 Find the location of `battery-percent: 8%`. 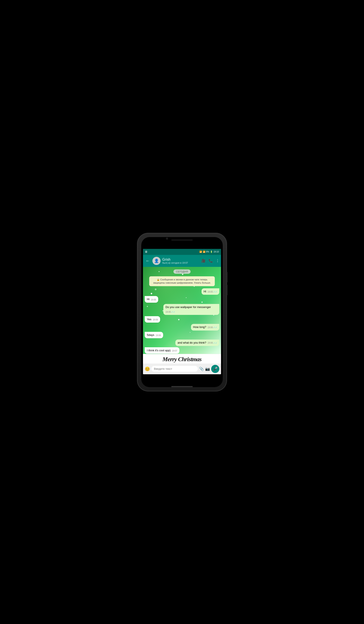

battery-percent: 8% is located at coordinates (208, 252).